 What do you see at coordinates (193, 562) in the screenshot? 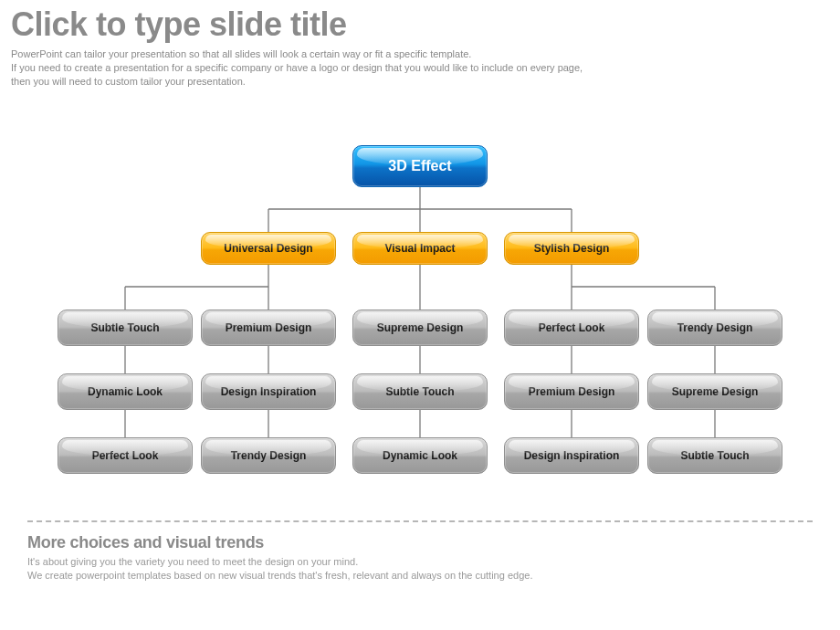
I see `footer-line: It's about giving you the variety you ne…` at bounding box center [193, 562].